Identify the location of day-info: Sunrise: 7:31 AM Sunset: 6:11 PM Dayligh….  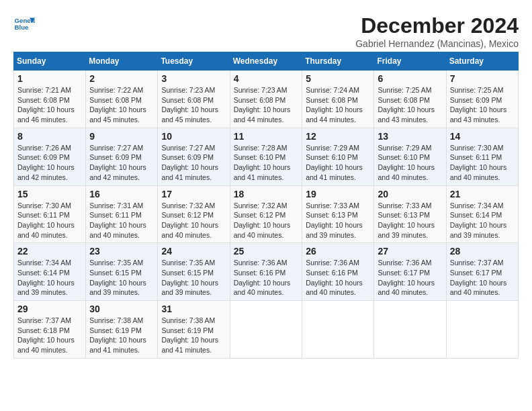
(122, 220).